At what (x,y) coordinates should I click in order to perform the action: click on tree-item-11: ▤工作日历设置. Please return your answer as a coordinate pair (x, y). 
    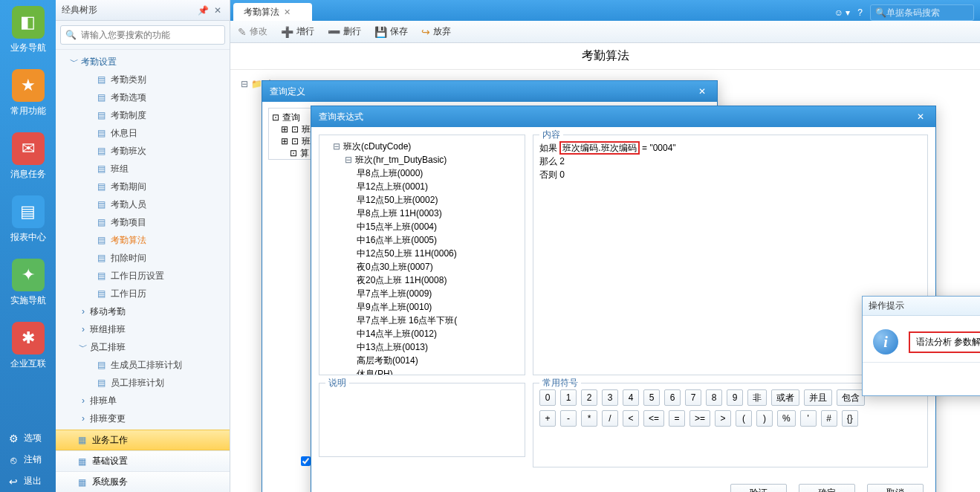
    Looking at the image, I should click on (143, 276).